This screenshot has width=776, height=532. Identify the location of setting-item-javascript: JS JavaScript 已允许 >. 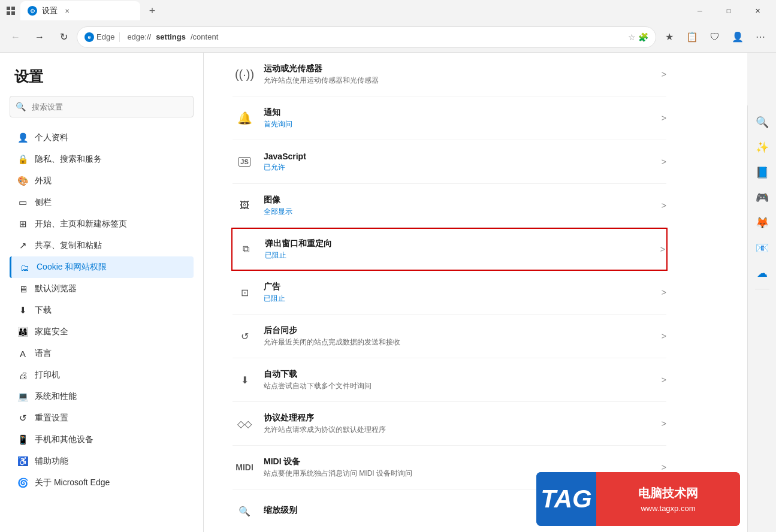
(449, 162).